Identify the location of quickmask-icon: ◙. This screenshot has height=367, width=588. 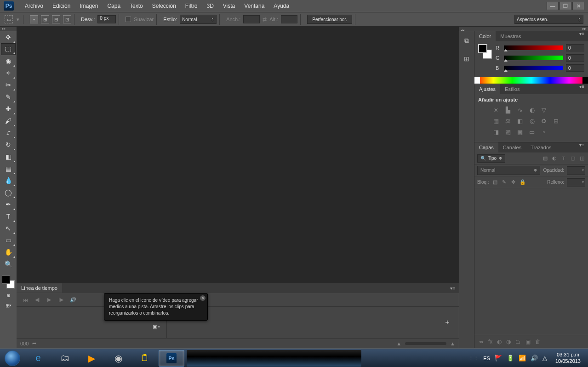
(8, 295).